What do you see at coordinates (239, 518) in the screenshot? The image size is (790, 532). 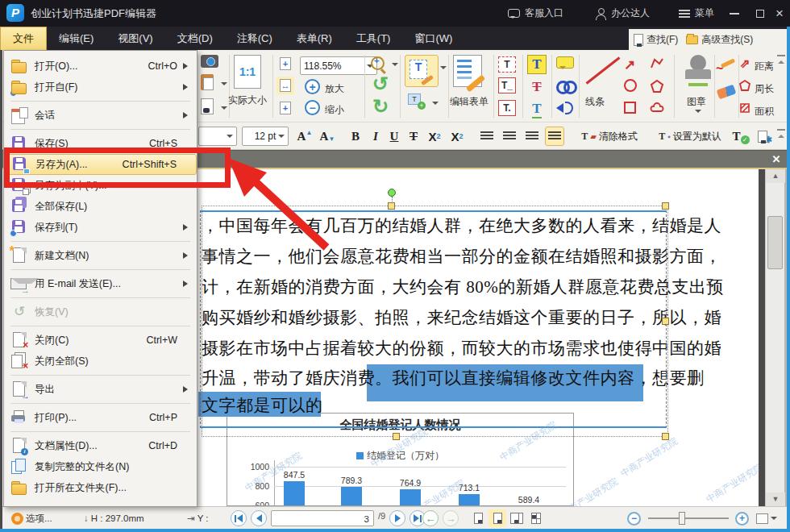 I see `first-page-button` at bounding box center [239, 518].